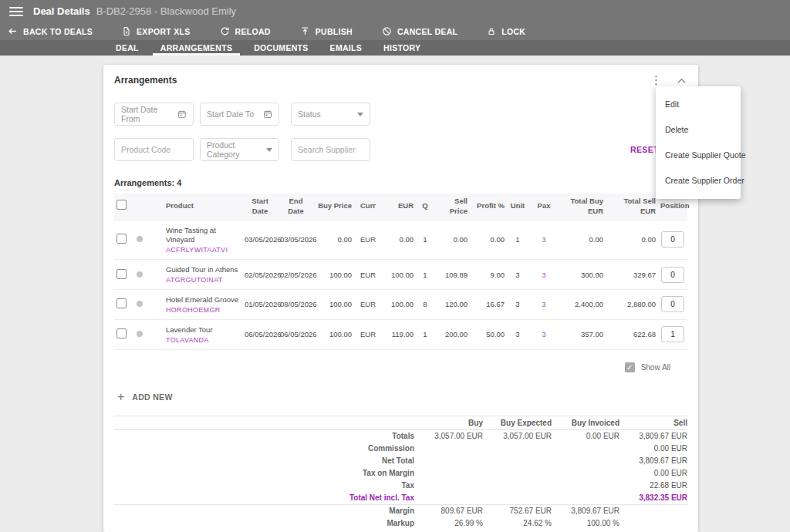 This screenshot has width=790, height=532. I want to click on menu-item-delete: Delete, so click(698, 130).